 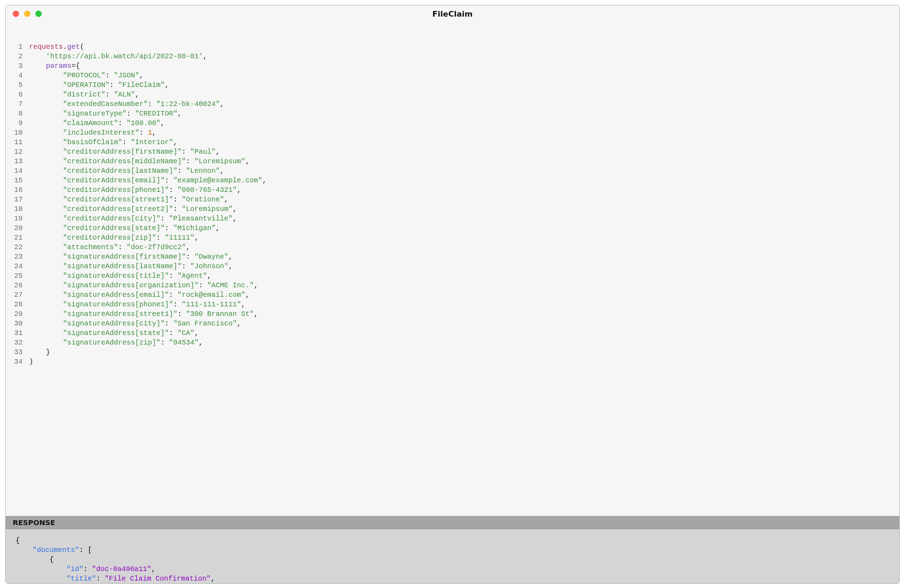 What do you see at coordinates (452, 352) in the screenshot?
I see `code-line: 33 }` at bounding box center [452, 352].